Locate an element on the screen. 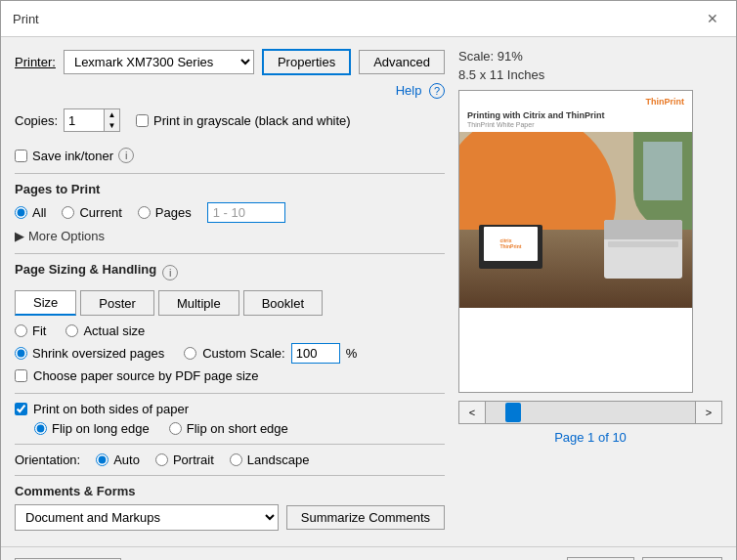 The image size is (737, 560). thinprint-screen: citrixThinPrint is located at coordinates (510, 244).